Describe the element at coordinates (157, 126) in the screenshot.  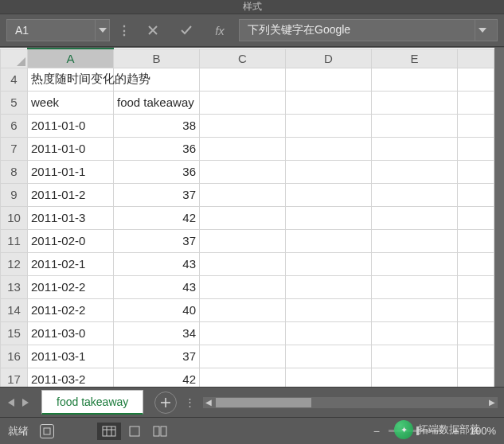
I see `cell: 38` at that location.